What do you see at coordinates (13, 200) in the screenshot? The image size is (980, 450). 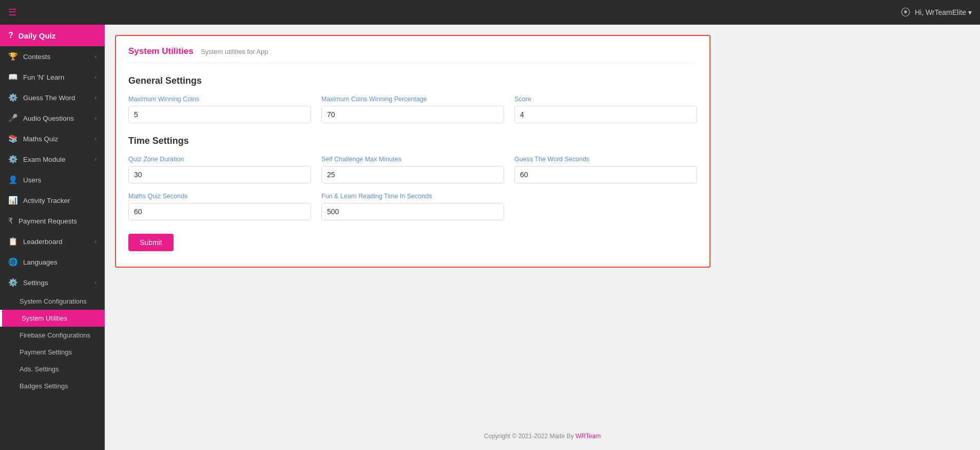 I see `activity-tracker-icon: 📊` at bounding box center [13, 200].